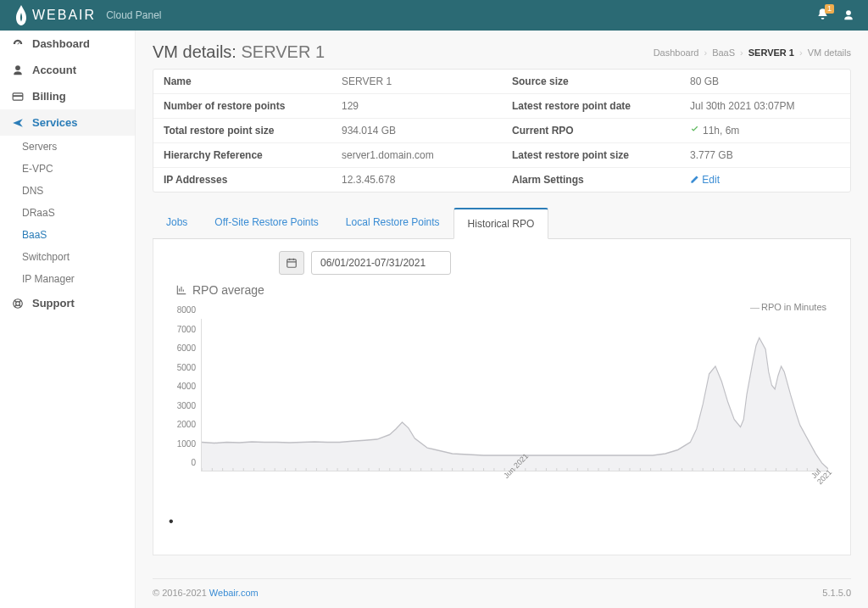  I want to click on detail-row: Latest restore point size3.777 GB, so click(676, 156).